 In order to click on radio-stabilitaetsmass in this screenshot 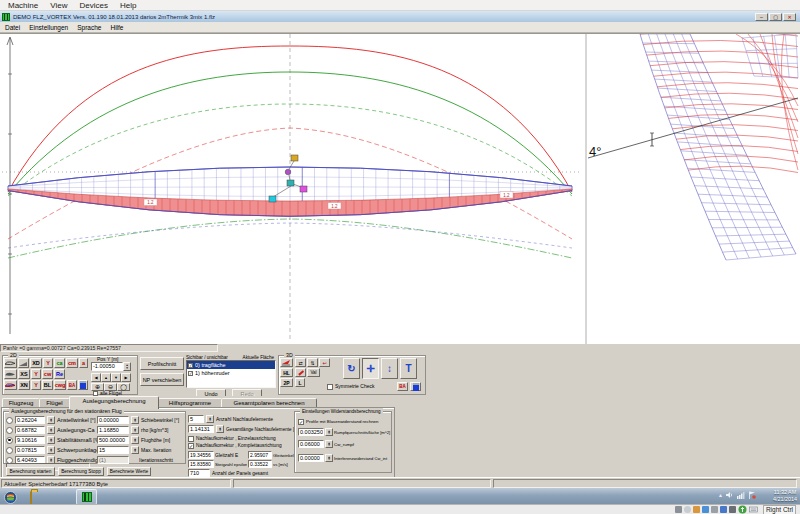, I will do `click(10, 440)`.